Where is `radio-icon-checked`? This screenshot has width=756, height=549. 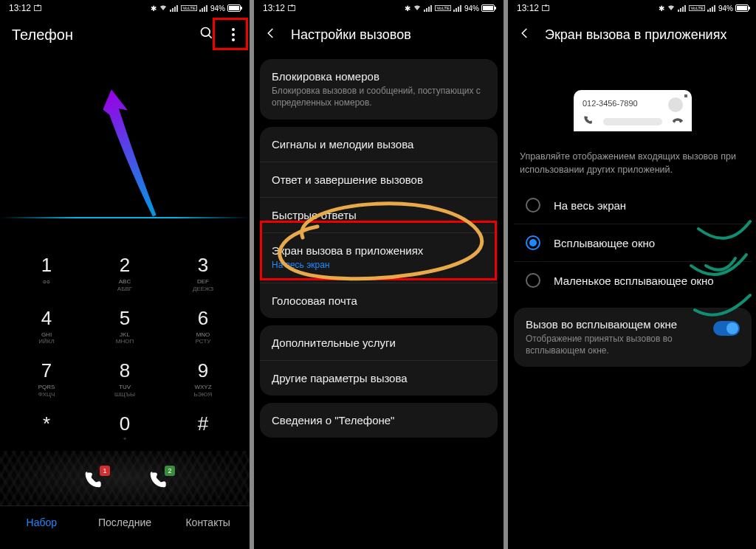 radio-icon-checked is located at coordinates (533, 243).